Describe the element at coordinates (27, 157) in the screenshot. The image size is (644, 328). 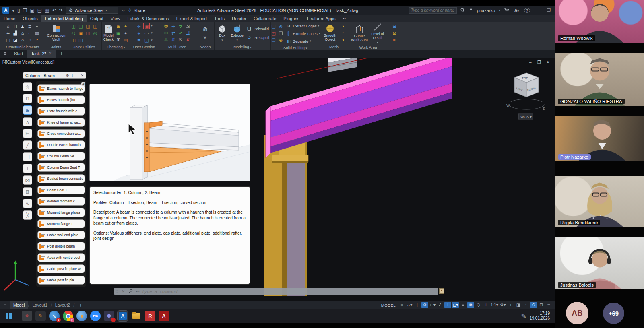
I see `category-base-plate-icon: ⊣` at that location.